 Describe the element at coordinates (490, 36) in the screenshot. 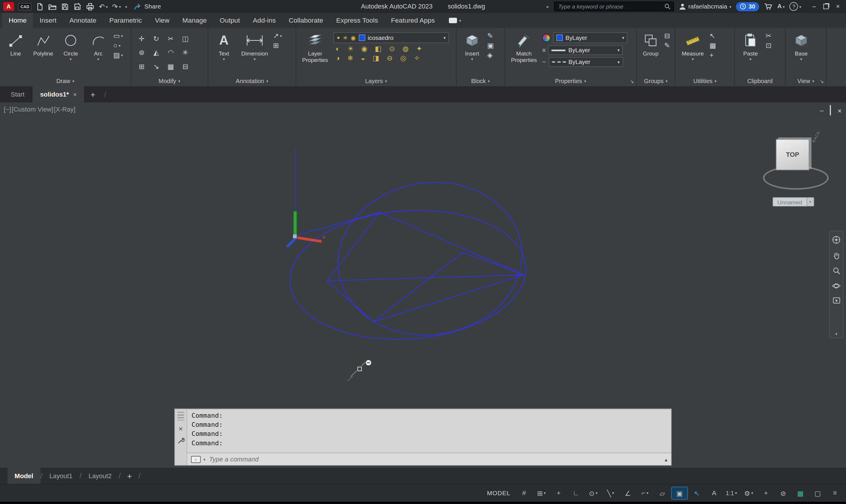

I see `edit-attribute-tool: ✎` at that location.